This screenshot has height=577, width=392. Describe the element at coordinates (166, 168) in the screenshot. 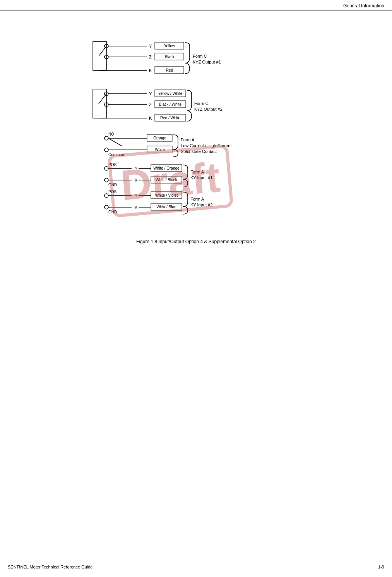

I see `svg-text: White / Orange` at that location.